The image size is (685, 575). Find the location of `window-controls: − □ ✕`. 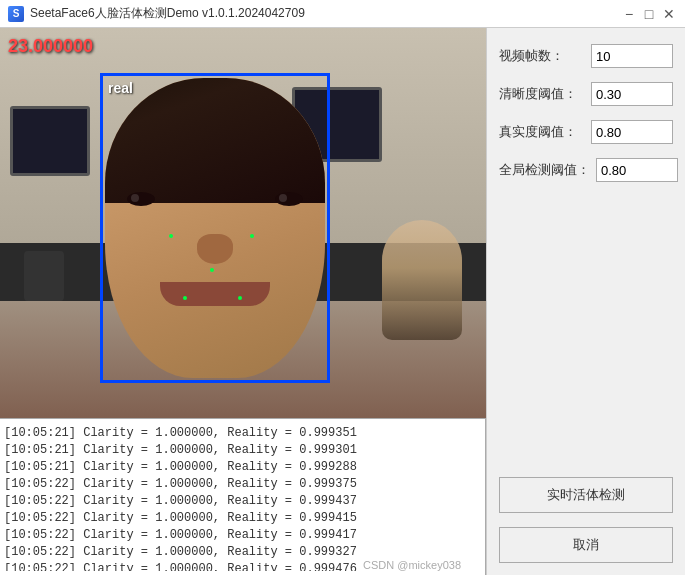

window-controls: − □ ✕ is located at coordinates (649, 14).